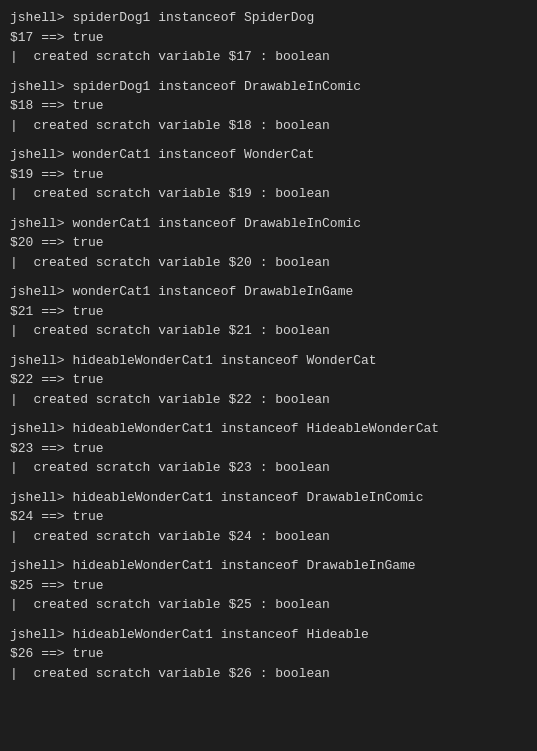 The width and height of the screenshot is (537, 751). I want to click on result-line: $26 ==> true, so click(268, 654).